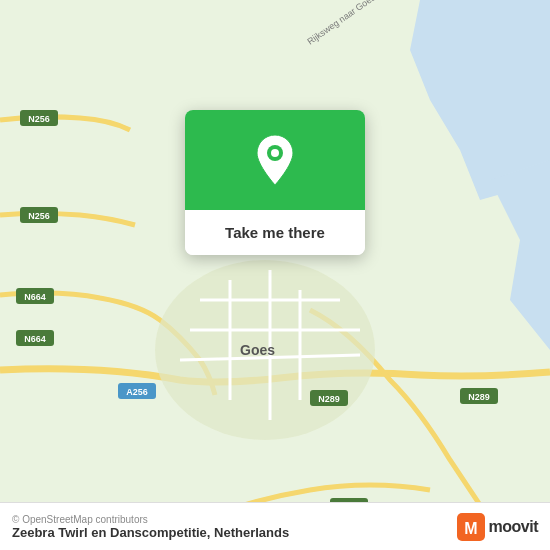 The width and height of the screenshot is (550, 550). What do you see at coordinates (471, 527) in the screenshot?
I see `moovit-icon: M` at bounding box center [471, 527].